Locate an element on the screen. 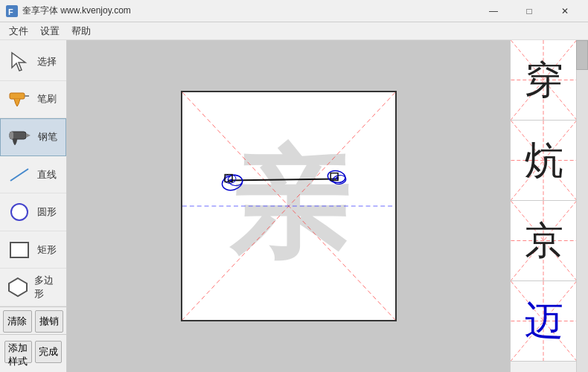  tool-polygon: 多边形 is located at coordinates (33, 287).